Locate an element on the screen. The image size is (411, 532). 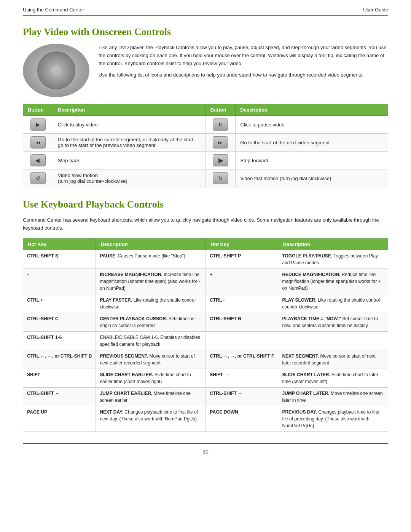
dvd-player-image is located at coordinates (56, 70).